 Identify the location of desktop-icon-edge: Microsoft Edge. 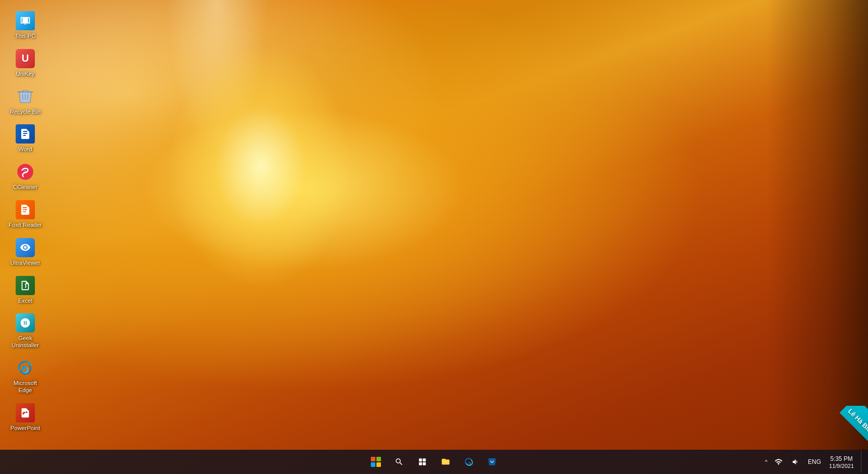
(25, 376).